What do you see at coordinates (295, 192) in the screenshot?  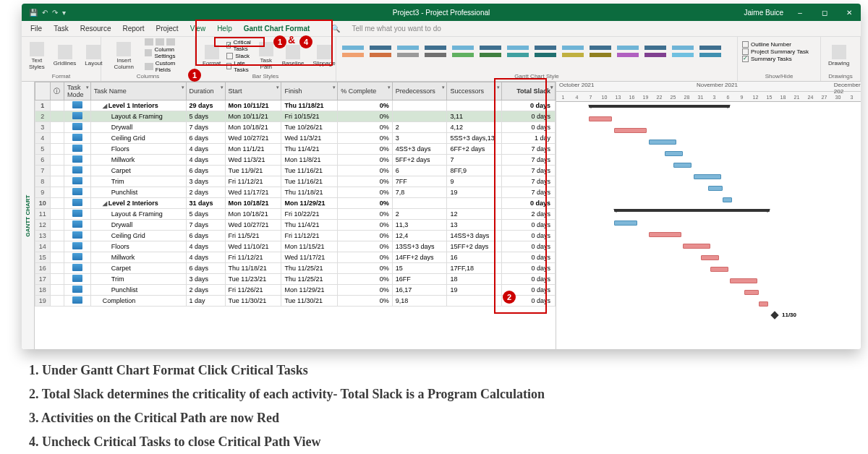 I see `table-row: 9Punchlist2 daysWed 11/17/21Thu 11/18/21…` at bounding box center [295, 192].